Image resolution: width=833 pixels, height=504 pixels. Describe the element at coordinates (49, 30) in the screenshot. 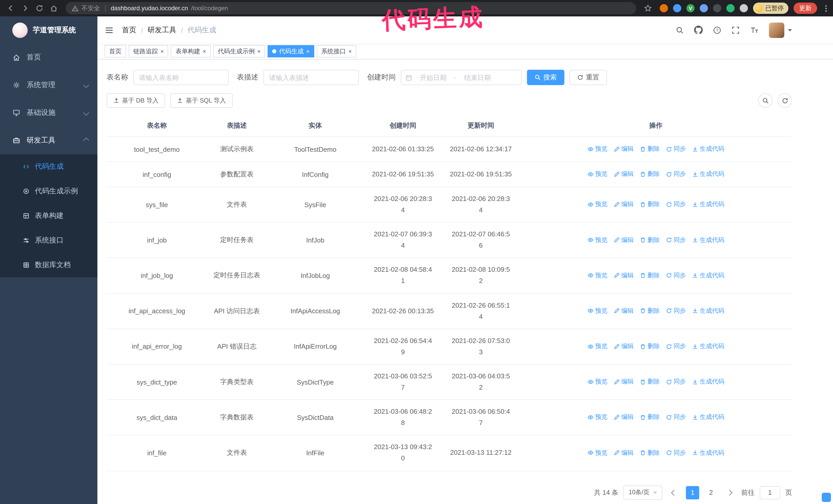

I see `app-logo: 芋道管理系统` at that location.